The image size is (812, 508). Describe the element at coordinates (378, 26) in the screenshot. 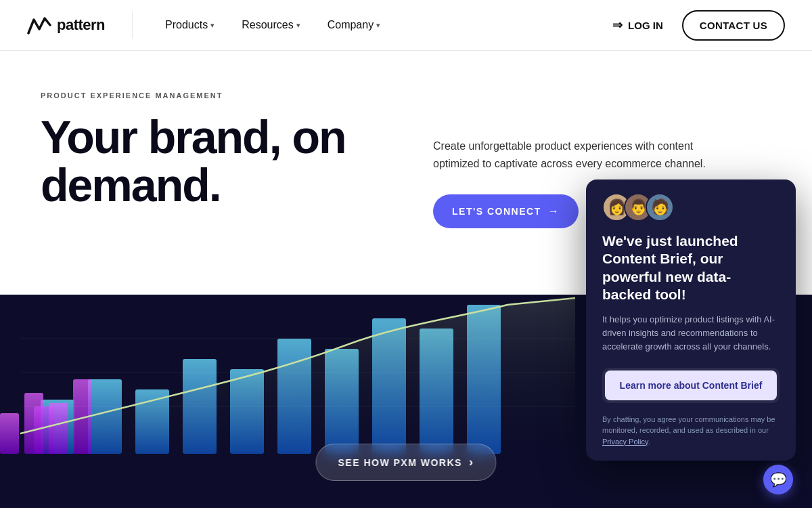

I see `chevron-down-icon-company: ▾` at that location.